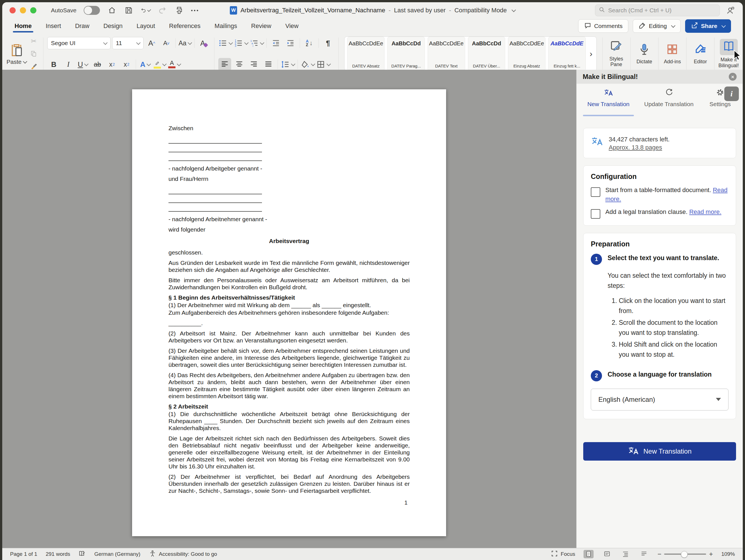  What do you see at coordinates (608, 102) in the screenshot?
I see `tab-new-translation: New Translation` at bounding box center [608, 102].